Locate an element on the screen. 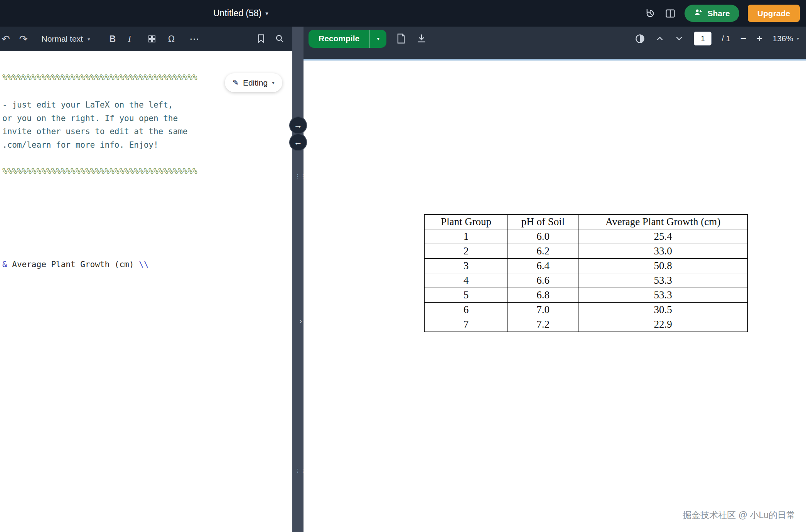 Image resolution: width=806 pixels, height=532 pixels. table-cell: 2 is located at coordinates (466, 251).